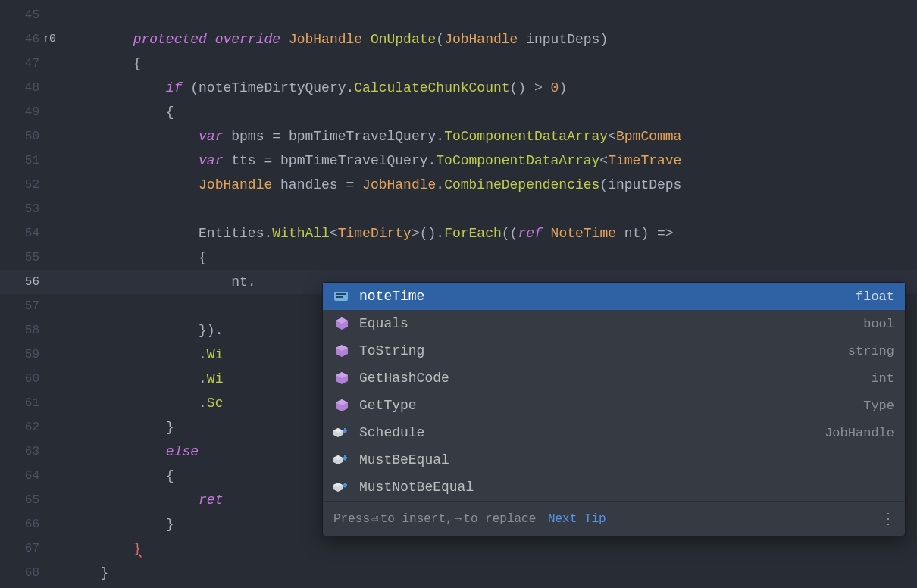 This screenshot has width=917, height=588. I want to click on vcs-marker: ↑0, so click(49, 39).